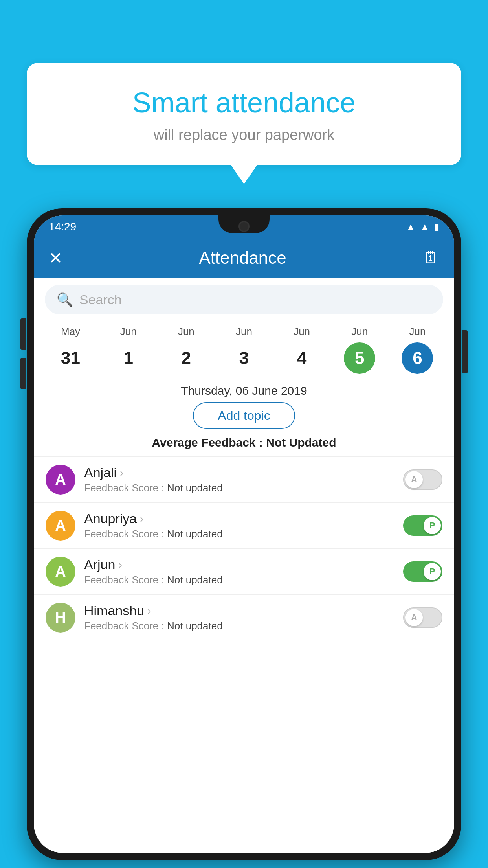  Describe the element at coordinates (239, 526) in the screenshot. I see `student-info: Anupriya ›Feedback Score : Not updated` at that location.